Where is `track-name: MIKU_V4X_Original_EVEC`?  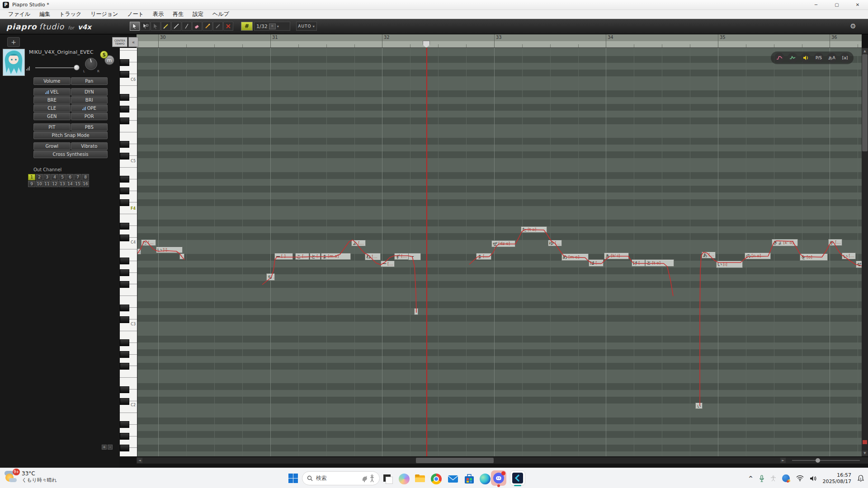
track-name: MIKU_V4X_Original_EVEC is located at coordinates (61, 52).